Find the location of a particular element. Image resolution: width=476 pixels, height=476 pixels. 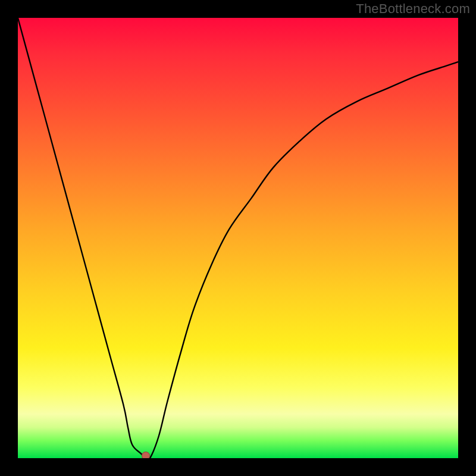

watermark-text: TheBottleneck.com is located at coordinates (413, 9).